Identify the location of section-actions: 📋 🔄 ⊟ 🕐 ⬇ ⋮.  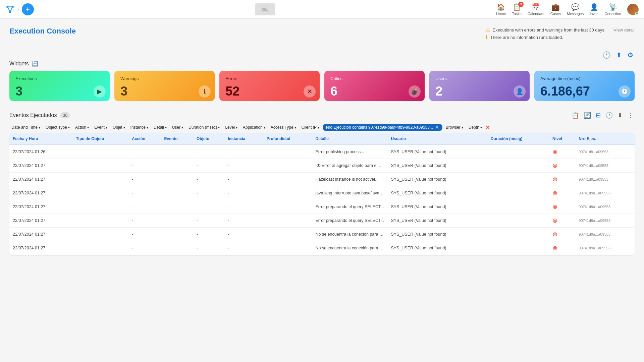
(602, 115).